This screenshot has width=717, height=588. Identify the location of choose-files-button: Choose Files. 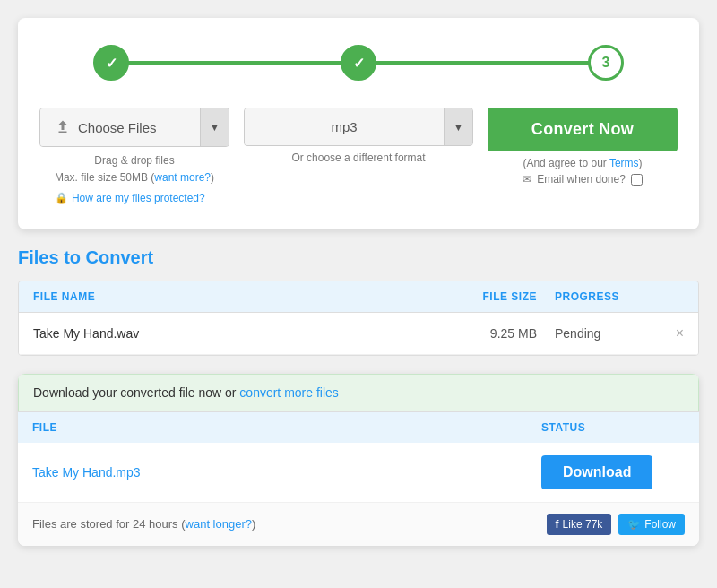
(120, 127).